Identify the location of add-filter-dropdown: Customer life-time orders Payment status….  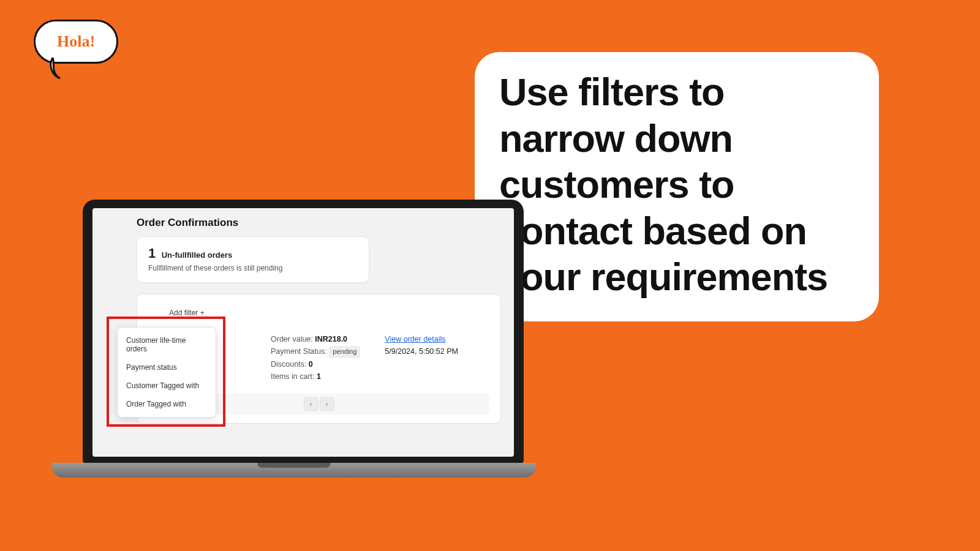
(167, 372).